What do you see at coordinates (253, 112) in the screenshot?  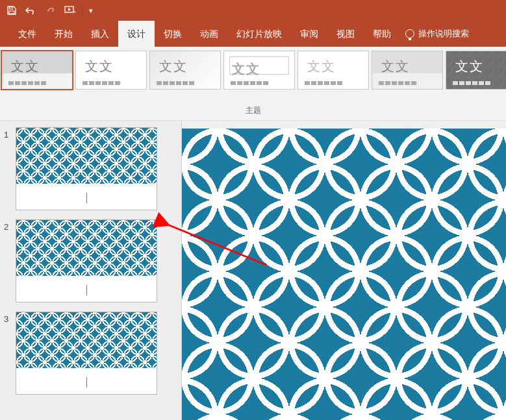 I see `themes-group-label: 主题` at bounding box center [253, 112].